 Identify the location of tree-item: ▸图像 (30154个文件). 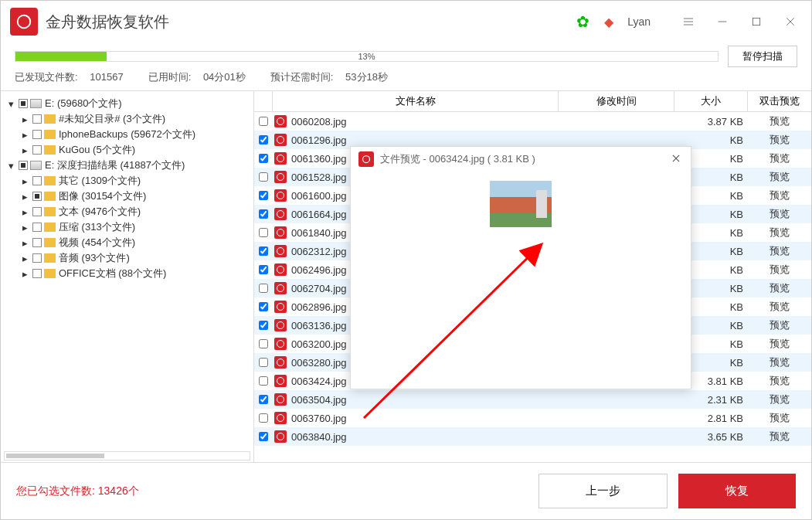
(127, 196).